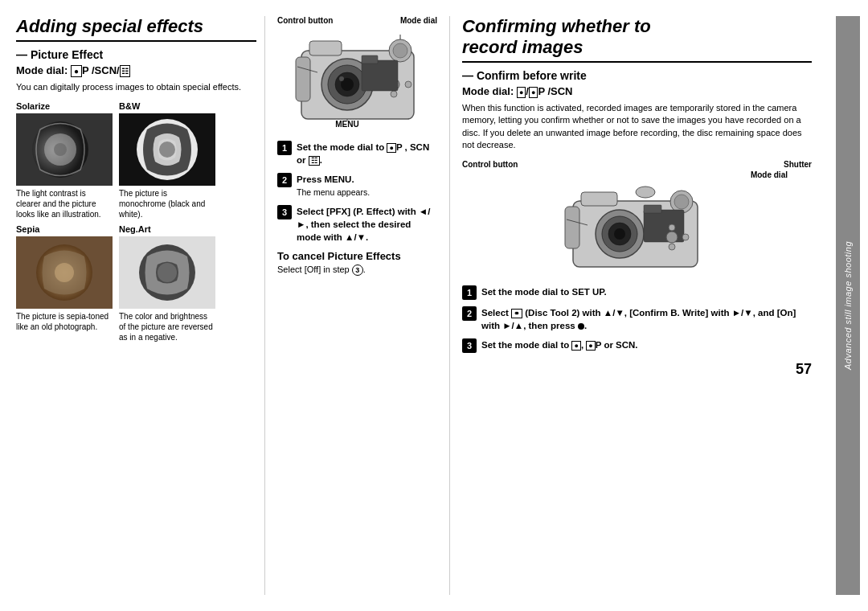 The height and width of the screenshot is (611, 868). Describe the element at coordinates (366, 154) in the screenshot. I see `step-1-text: Set the mode dial to ●P , SCN or ☷.` at that location.